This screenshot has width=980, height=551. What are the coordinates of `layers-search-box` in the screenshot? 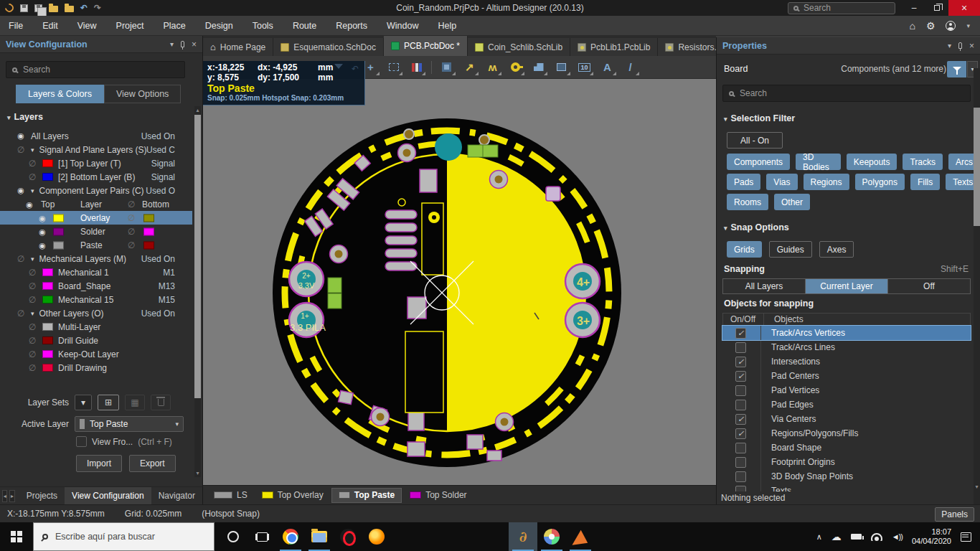 It's located at (95, 70).